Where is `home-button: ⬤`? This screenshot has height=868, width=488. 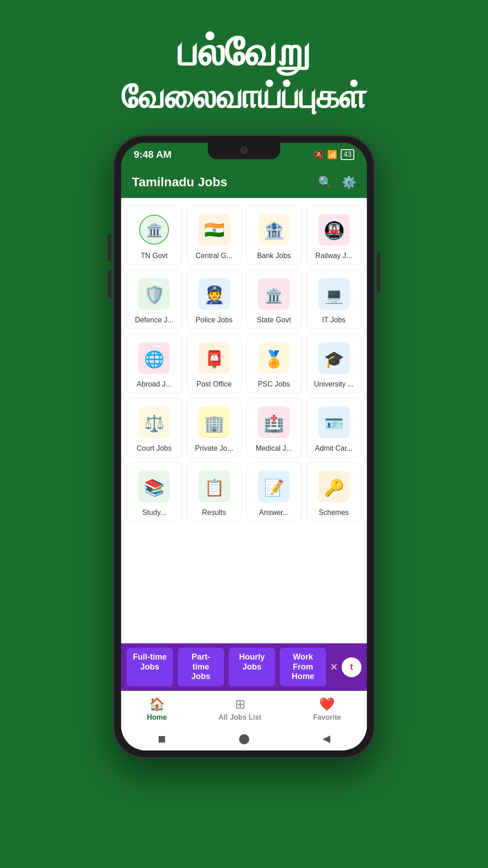
home-button: ⬤ is located at coordinates (244, 739).